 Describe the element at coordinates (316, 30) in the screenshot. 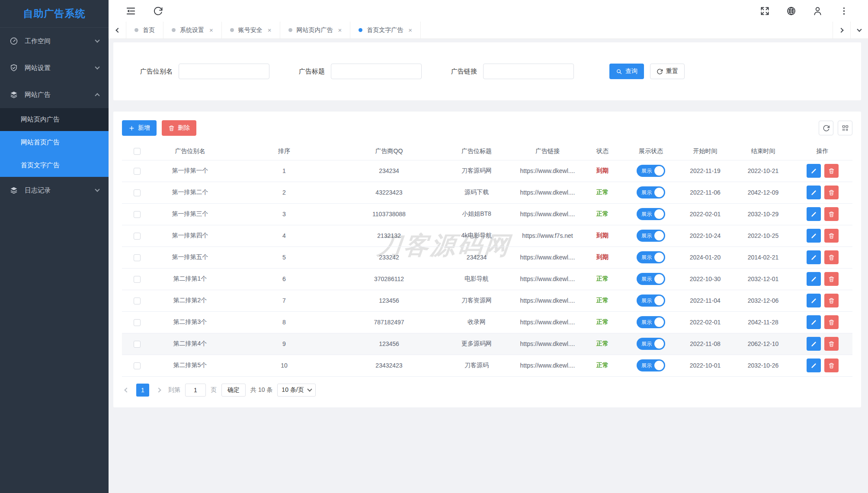

I see `tab-3: 网站页内广告×` at that location.